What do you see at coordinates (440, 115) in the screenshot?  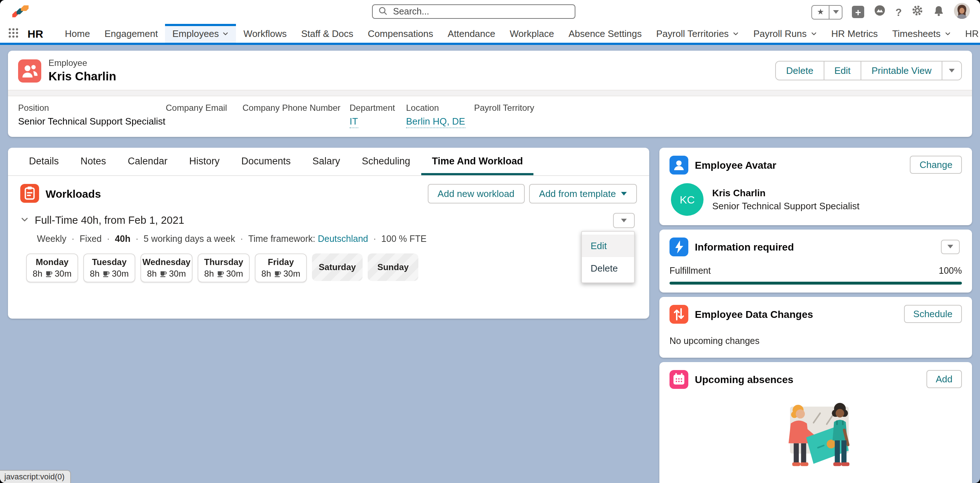 I see `field-location: Location Berlin HQ, DE` at bounding box center [440, 115].